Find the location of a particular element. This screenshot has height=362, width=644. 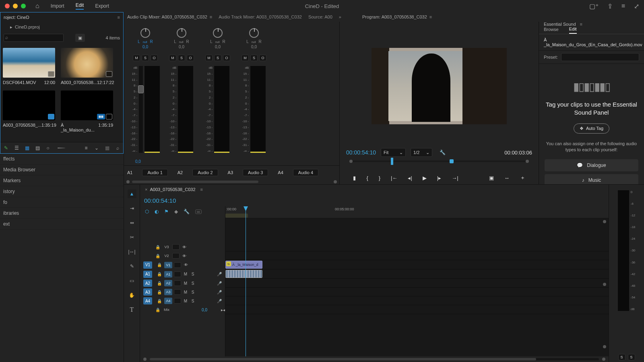

tab-import: Import is located at coordinates (58, 6).